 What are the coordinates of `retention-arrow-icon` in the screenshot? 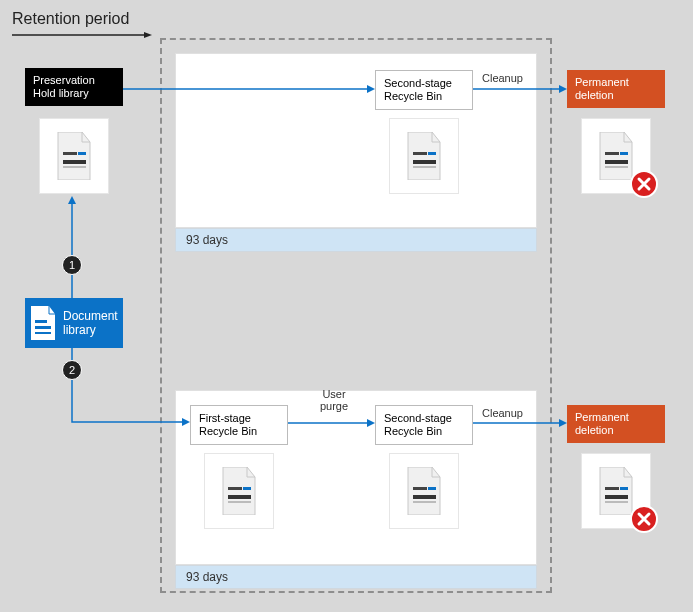 It's located at (82, 37).